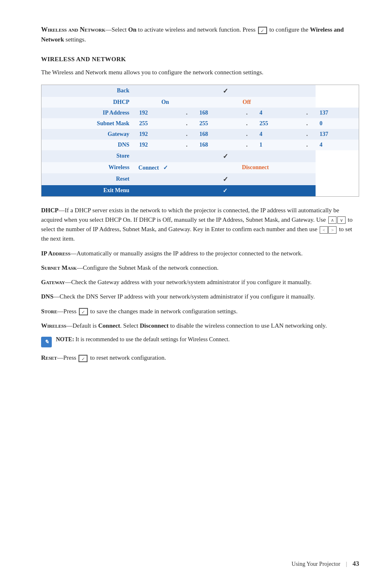 The height and width of the screenshot is (588, 392). Describe the element at coordinates (200, 134) in the screenshot. I see `menu-row-gateway: Gateway 192 . 168 . 4 . 137` at that location.